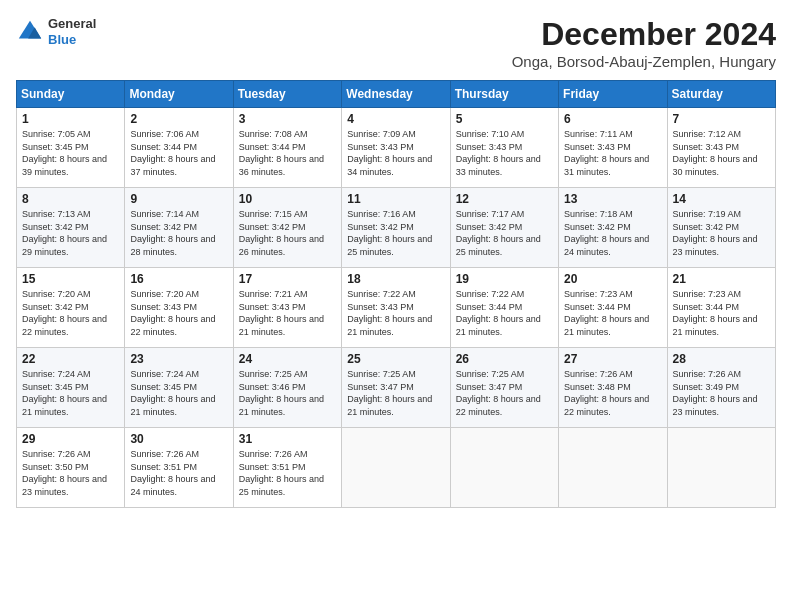  I want to click on col-sunday: Sunday, so click(71, 94).